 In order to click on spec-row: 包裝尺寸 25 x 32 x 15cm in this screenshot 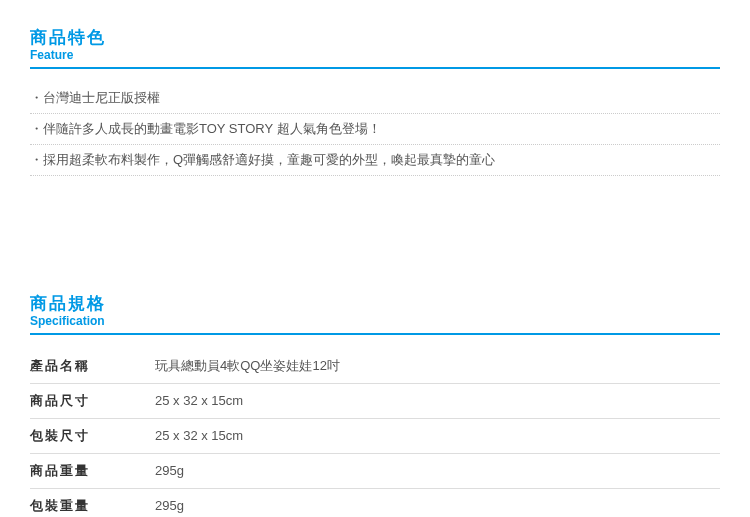, I will do `click(375, 436)`.